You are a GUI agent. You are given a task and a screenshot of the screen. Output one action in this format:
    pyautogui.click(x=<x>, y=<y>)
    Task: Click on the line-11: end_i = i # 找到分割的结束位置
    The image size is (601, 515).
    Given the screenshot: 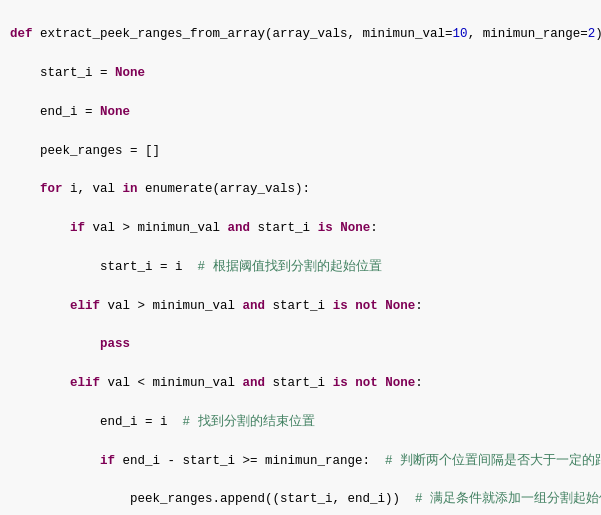 What is the action you would take?
    pyautogui.click(x=300, y=422)
    